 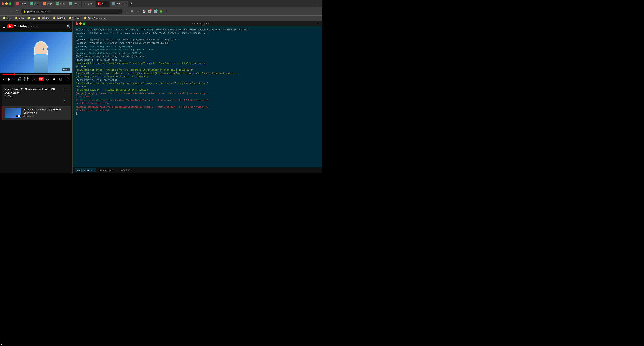 What do you see at coordinates (4, 27) in the screenshot?
I see `youtube-menu-button: ☰` at bounding box center [4, 27].